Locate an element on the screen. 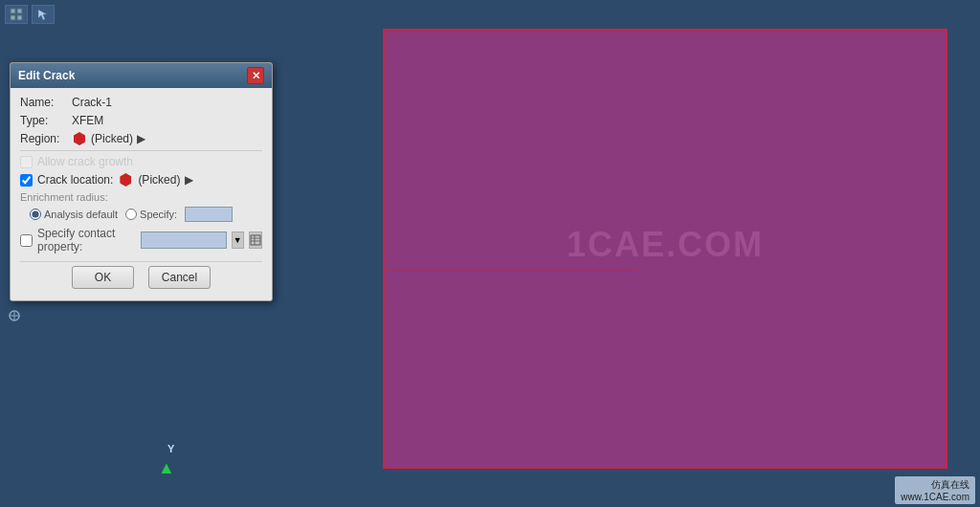  specify-input is located at coordinates (209, 214).